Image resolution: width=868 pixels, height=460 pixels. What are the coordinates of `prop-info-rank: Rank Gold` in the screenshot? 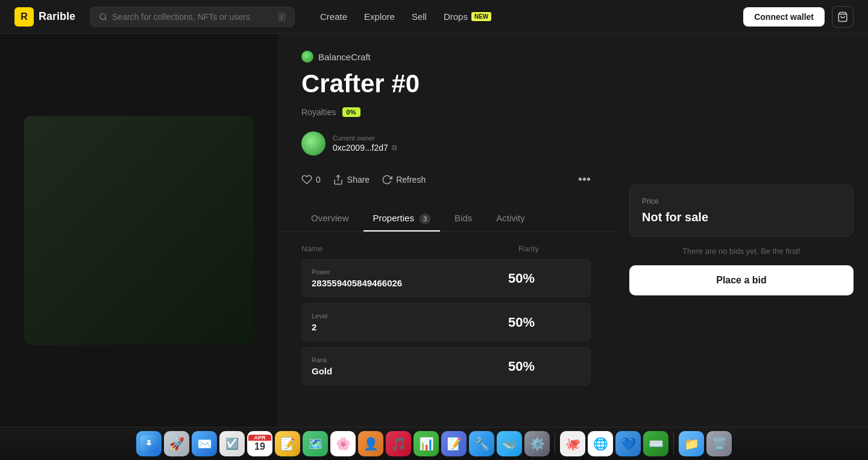 It's located at (410, 367).